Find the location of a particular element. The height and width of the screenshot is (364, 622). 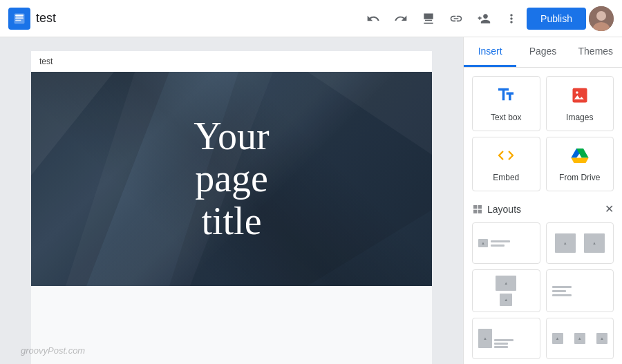

textbox-icon is located at coordinates (506, 97).